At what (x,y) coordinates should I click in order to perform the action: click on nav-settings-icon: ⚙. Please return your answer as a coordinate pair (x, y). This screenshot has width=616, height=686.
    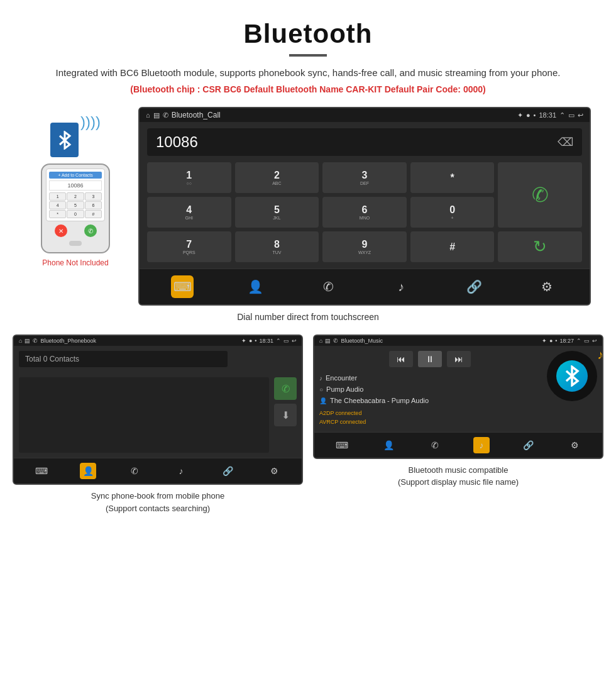
    Looking at the image, I should click on (547, 287).